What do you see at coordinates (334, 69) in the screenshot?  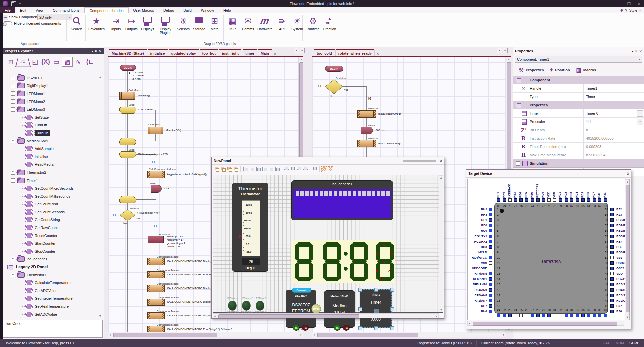 I see `flow-begin: BEGIN` at bounding box center [334, 69].